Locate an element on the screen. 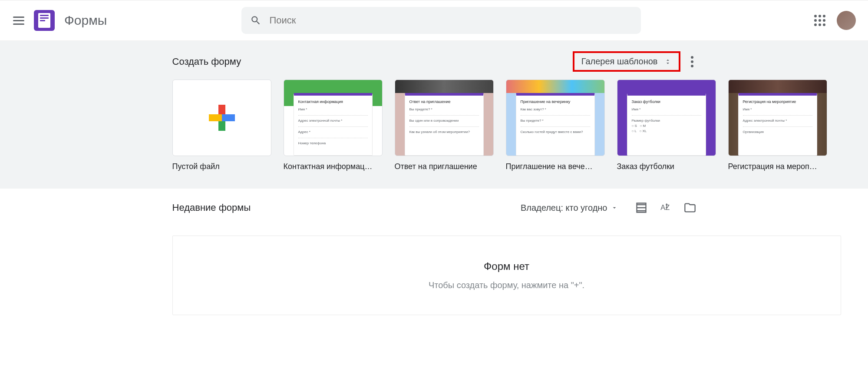 The image size is (868, 372). search-input is located at coordinates (451, 20).